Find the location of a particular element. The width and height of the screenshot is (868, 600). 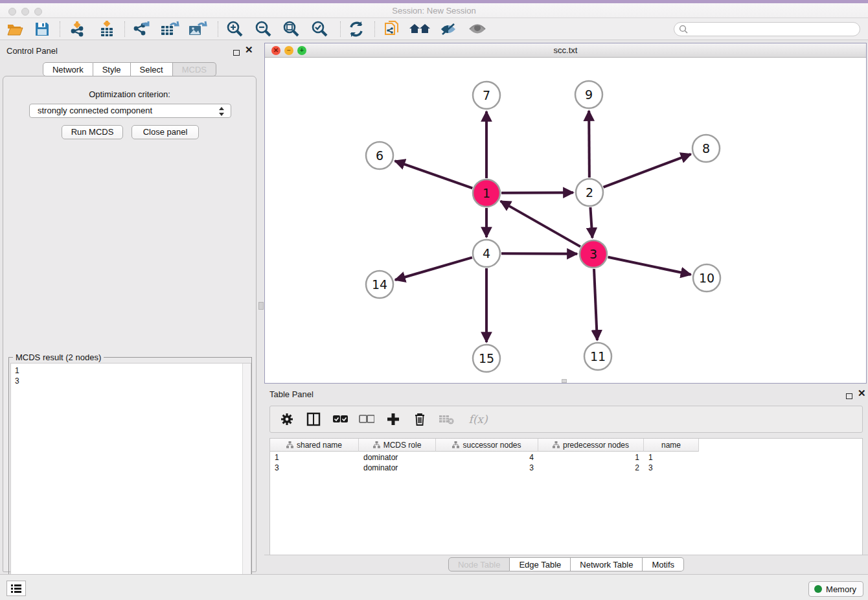

cell-successor-nodes: 4 is located at coordinates (487, 457).